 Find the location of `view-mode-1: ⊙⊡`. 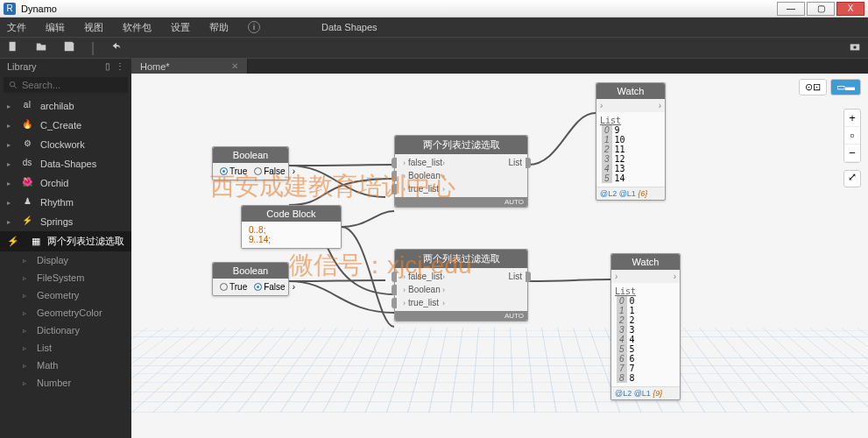

view-mode-1: ⊙⊡ is located at coordinates (813, 88).